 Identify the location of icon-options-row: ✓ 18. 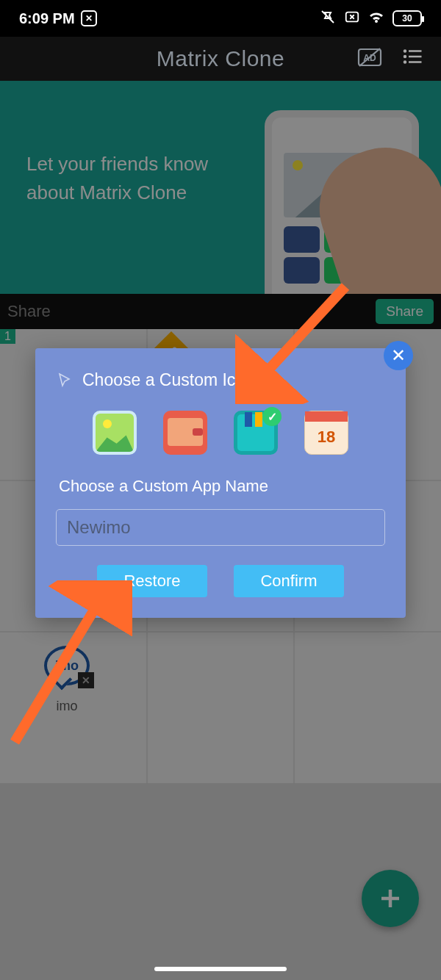
(220, 433).